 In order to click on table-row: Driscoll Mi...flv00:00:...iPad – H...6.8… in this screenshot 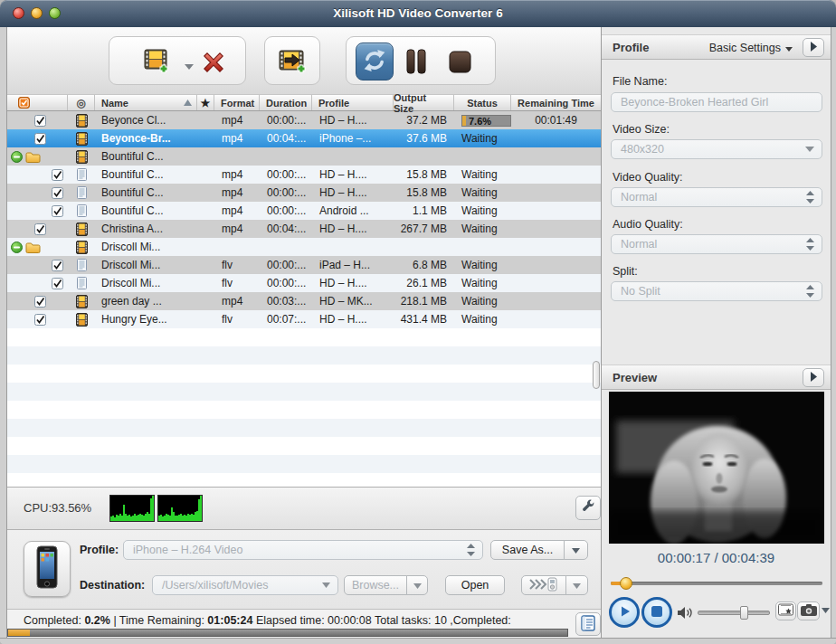, I will do `click(304, 265)`.